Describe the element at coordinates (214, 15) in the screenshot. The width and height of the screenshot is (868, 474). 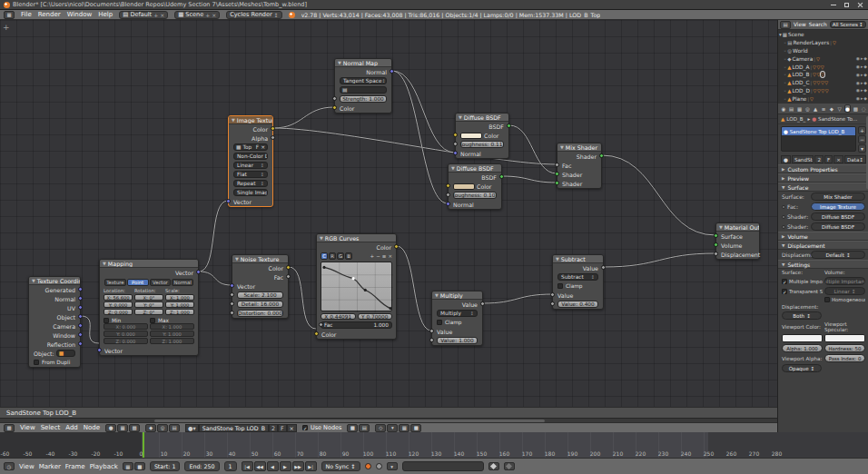
I see `delete-scene-icon: ×` at that location.